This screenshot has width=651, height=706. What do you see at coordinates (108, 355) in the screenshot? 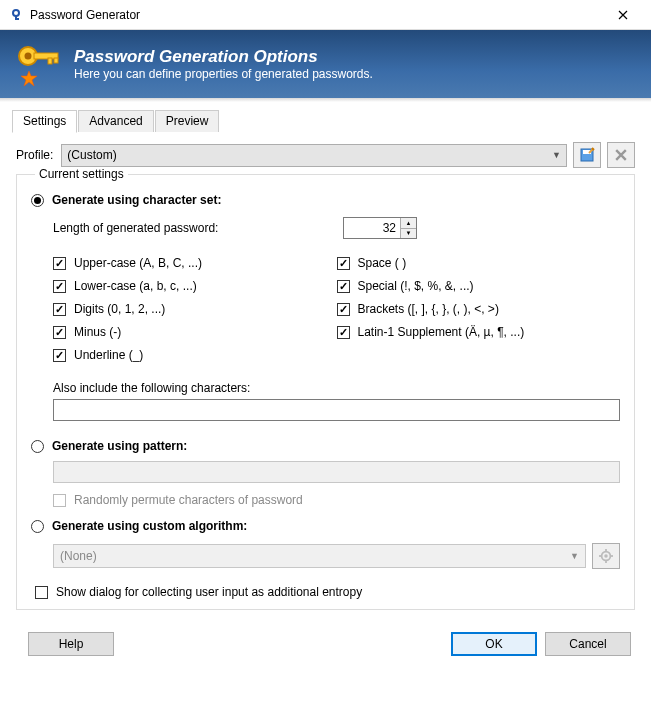
I see `check-underline-label: Underline (_)` at bounding box center [108, 355].